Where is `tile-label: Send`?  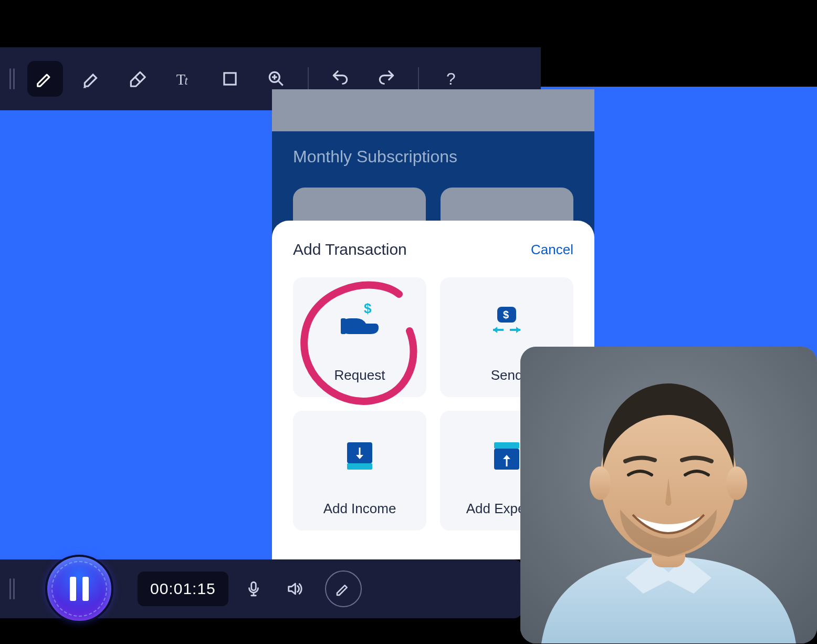 tile-label: Send is located at coordinates (507, 375).